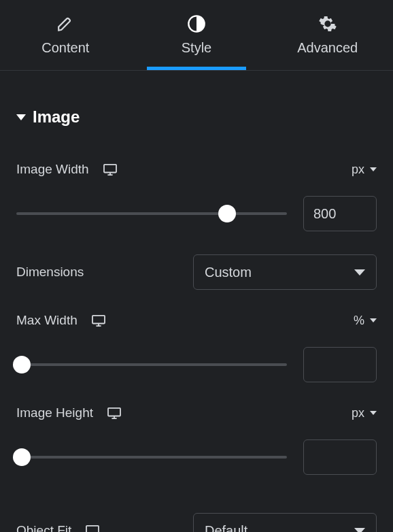 This screenshot has width=393, height=532. I want to click on select-value: Default, so click(226, 528).